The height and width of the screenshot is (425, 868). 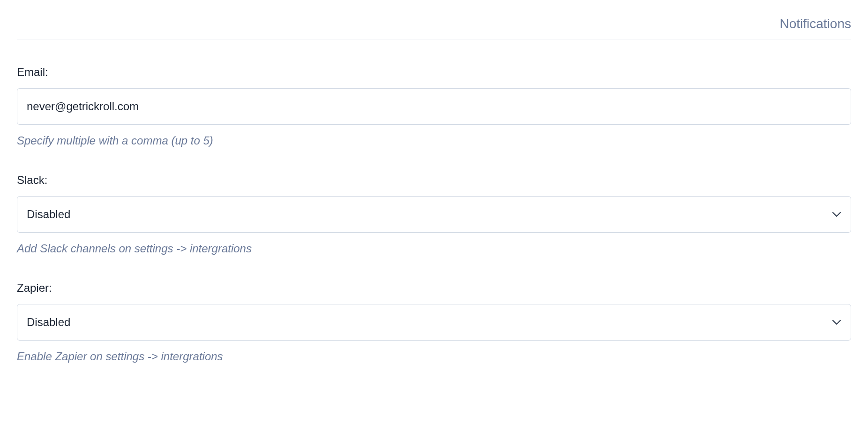 What do you see at coordinates (434, 357) in the screenshot?
I see `zapier-help-text: Enable Zapier on settings -> intergratio…` at bounding box center [434, 357].